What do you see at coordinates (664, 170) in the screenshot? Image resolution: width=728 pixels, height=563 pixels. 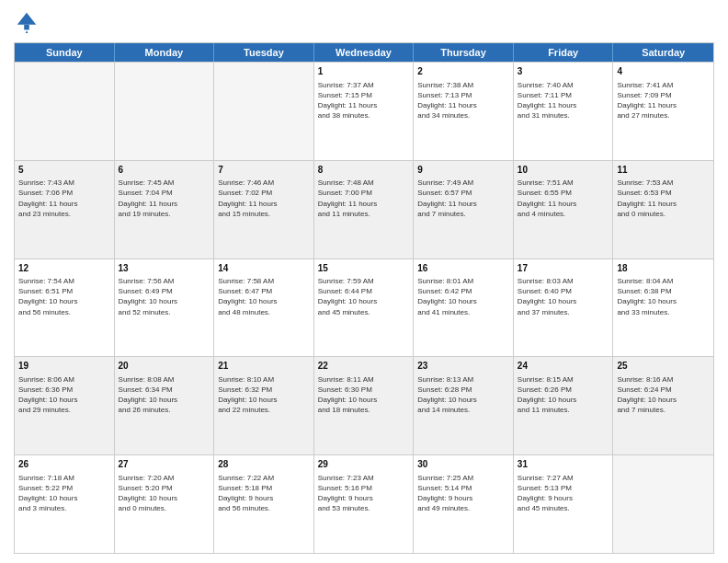 I see `day-number: 11` at bounding box center [664, 170].